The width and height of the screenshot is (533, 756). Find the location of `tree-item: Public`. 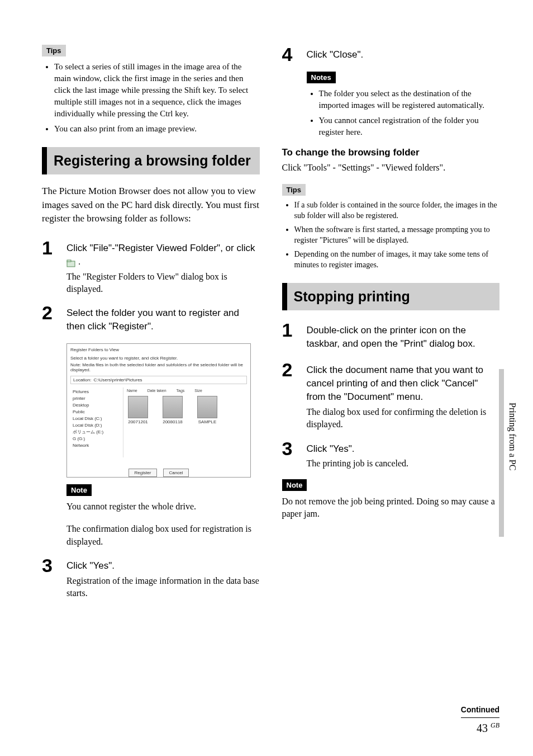

tree-item: Public is located at coordinates (97, 412).